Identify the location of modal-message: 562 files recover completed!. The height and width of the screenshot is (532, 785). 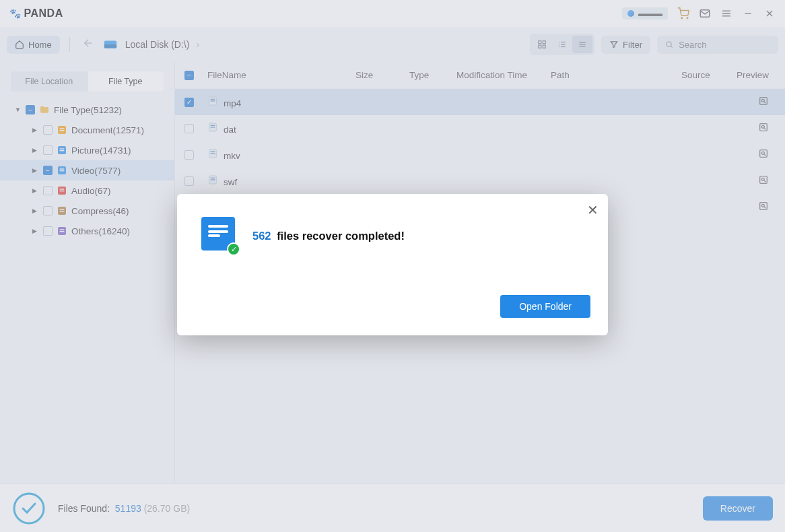
(329, 236).